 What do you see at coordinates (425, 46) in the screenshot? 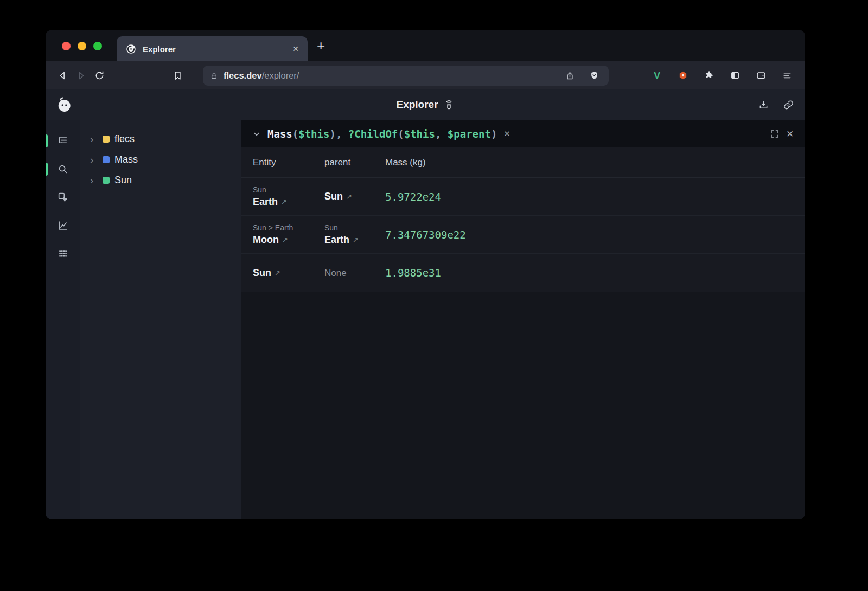
I see `tab-strip: Explorer ✕ +` at bounding box center [425, 46].